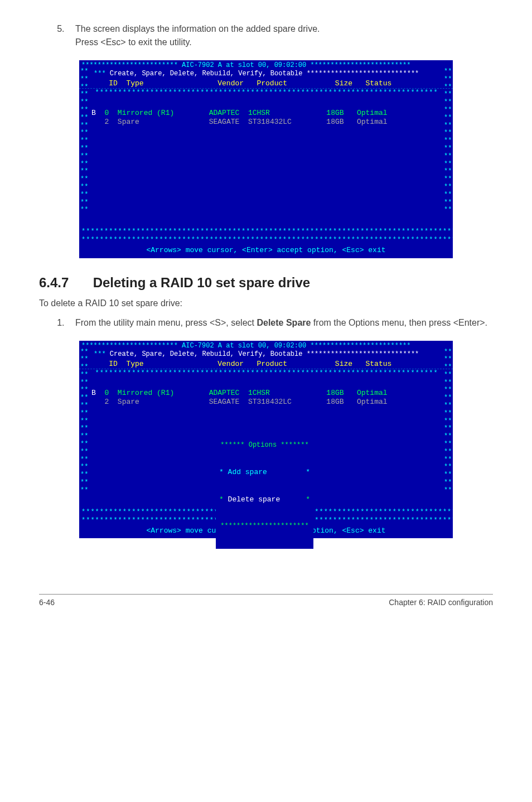  Describe the element at coordinates (283, 322) in the screenshot. I see `step1-bold: Delete Spare` at that location.